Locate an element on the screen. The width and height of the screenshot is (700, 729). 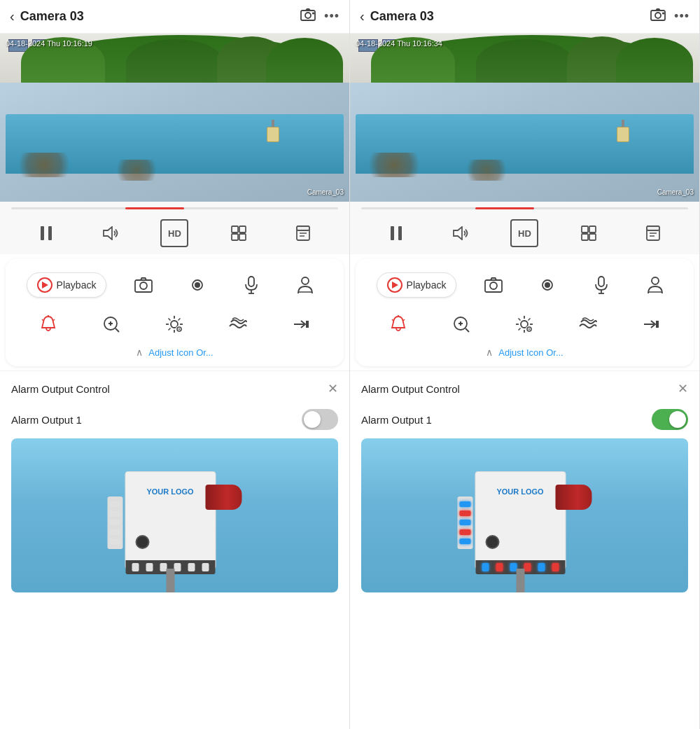
alarm-image-right: YOUR LOGO is located at coordinates (525, 515).